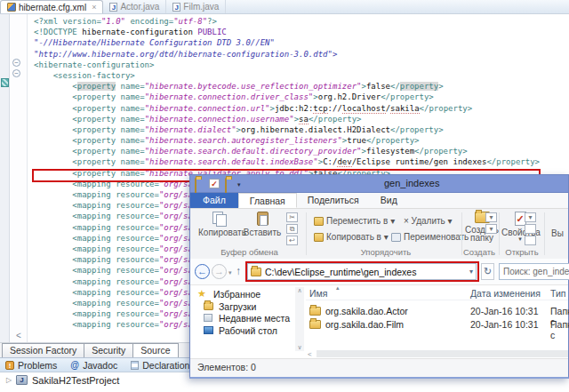 The image size is (569, 392). I want to click on view-tab-javadoc: @Javadoc, so click(94, 365).